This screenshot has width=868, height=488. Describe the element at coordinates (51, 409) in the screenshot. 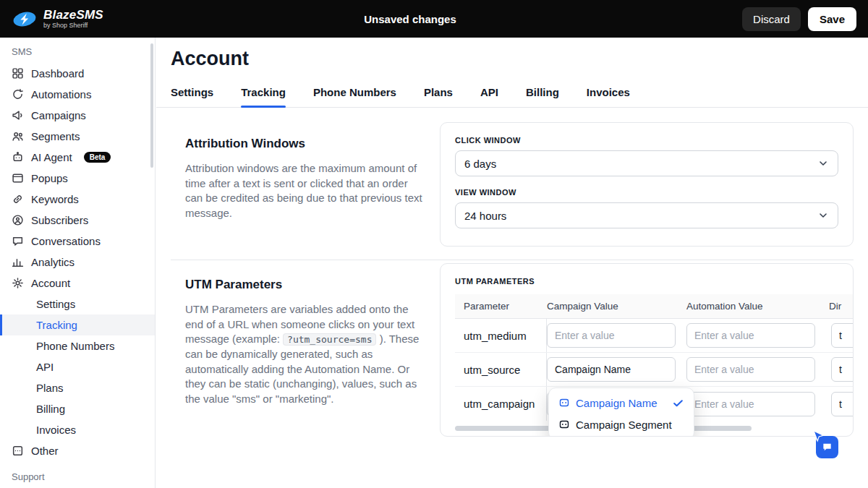

I see `sidebar-subitem-label: Billing` at that location.